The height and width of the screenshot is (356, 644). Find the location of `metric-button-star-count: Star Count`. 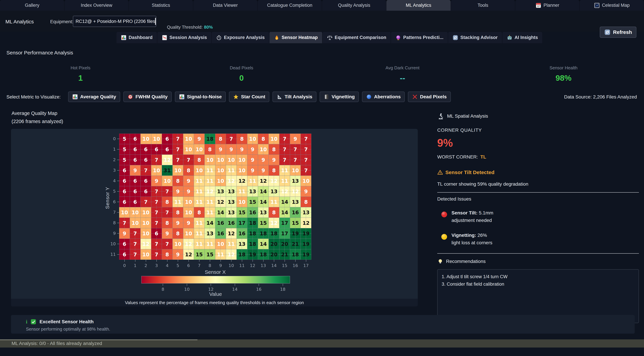

metric-button-star-count: Star Count is located at coordinates (249, 97).